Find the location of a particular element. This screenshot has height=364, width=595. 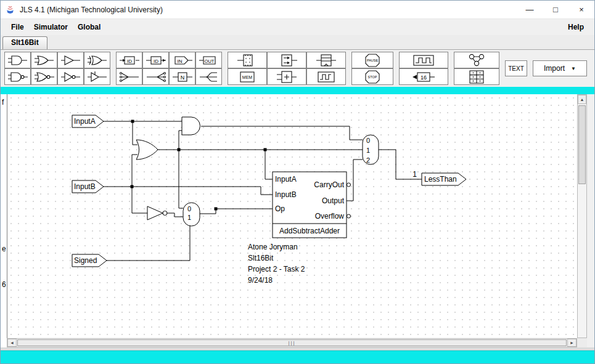

register-tool is located at coordinates (326, 60).